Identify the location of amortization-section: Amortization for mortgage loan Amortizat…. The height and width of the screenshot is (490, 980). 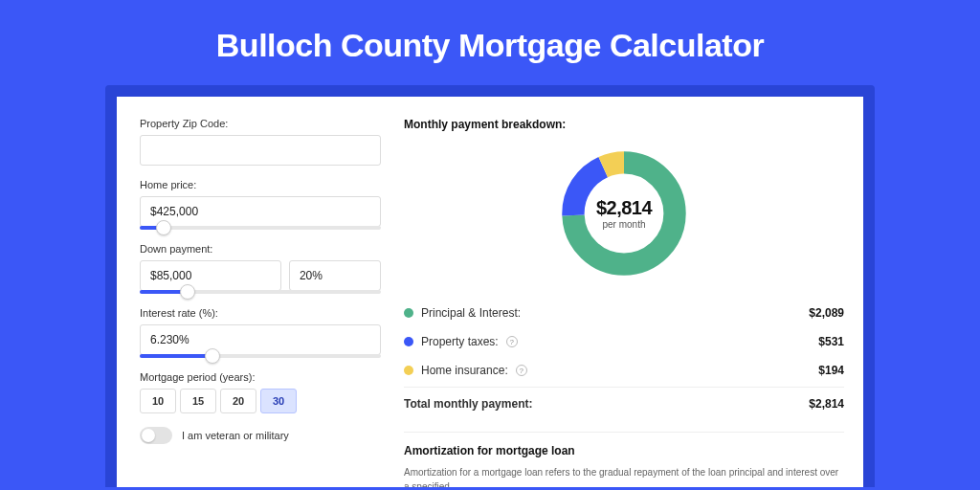
(624, 459).